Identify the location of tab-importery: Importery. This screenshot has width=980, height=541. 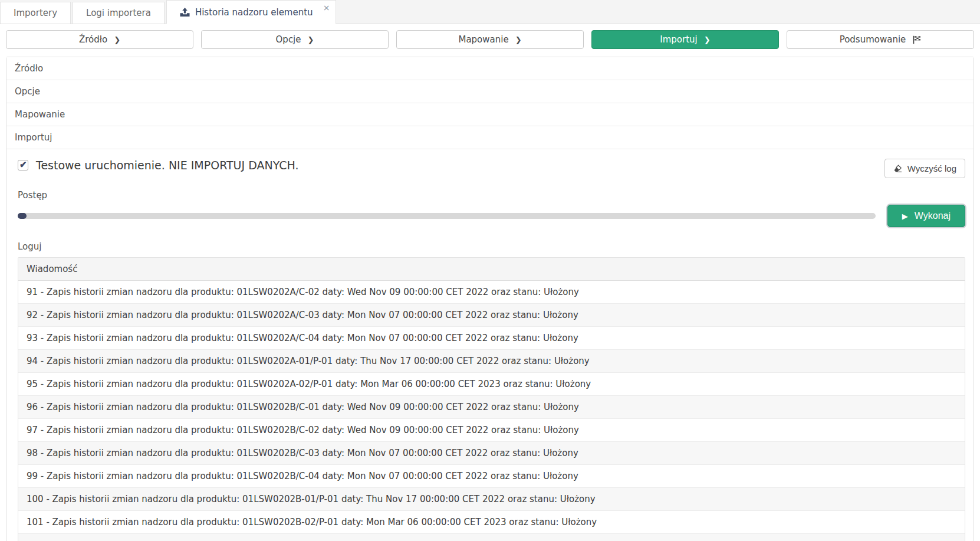
(35, 13).